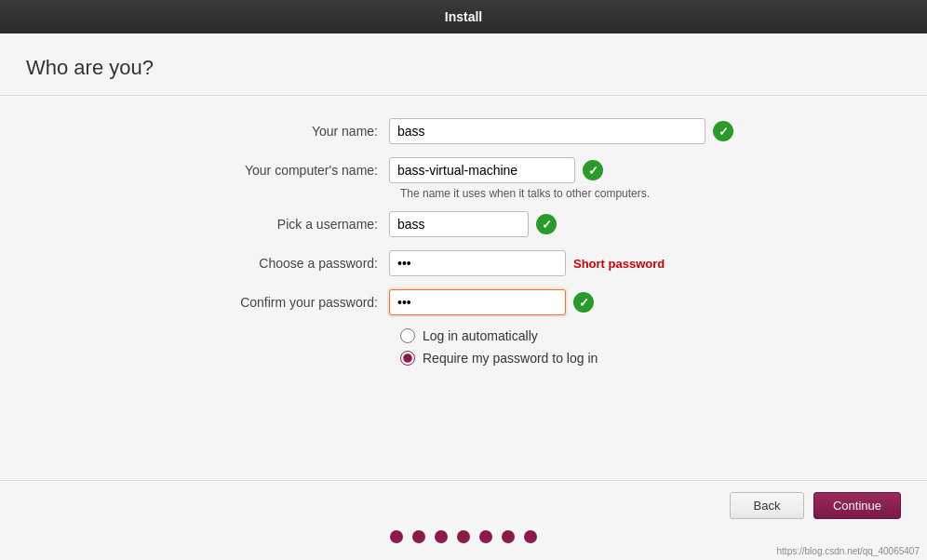 This screenshot has height=560, width=927. Describe the element at coordinates (464, 540) in the screenshot. I see `progress-dots` at that location.